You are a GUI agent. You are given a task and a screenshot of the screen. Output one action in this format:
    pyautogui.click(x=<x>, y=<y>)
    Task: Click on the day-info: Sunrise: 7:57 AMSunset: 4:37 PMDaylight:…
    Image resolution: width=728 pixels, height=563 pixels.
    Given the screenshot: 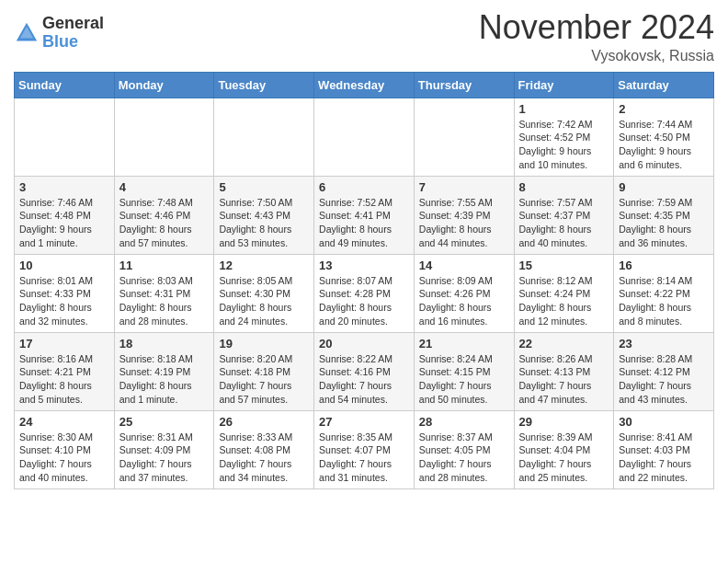 What is the action you would take?
    pyautogui.click(x=564, y=223)
    